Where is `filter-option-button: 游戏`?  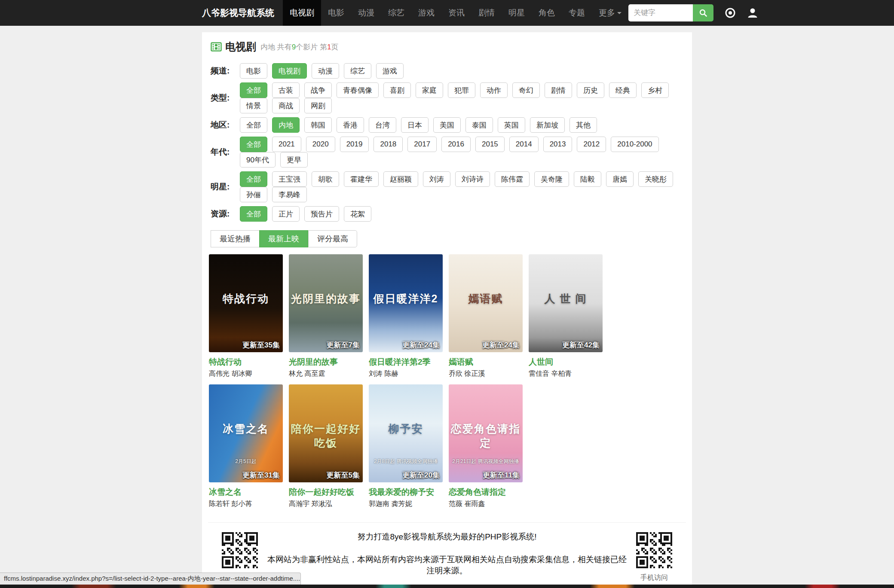
filter-option-button: 游戏 is located at coordinates (390, 71).